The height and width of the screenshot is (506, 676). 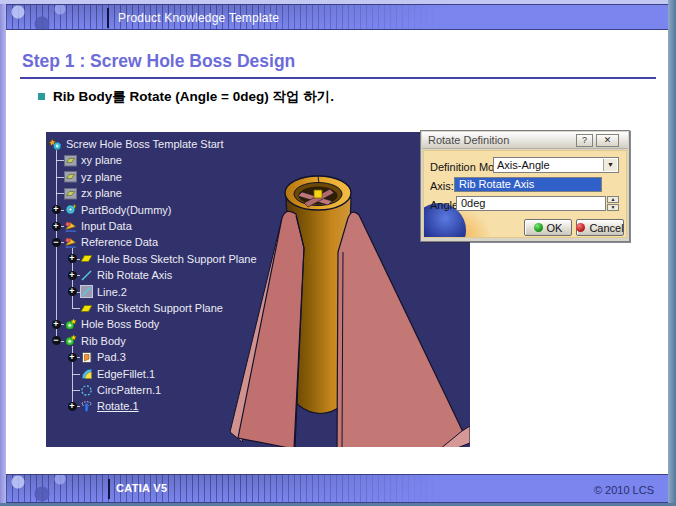 What do you see at coordinates (86, 292) in the screenshot?
I see `tree-item-line-2: +Line.2` at bounding box center [86, 292].